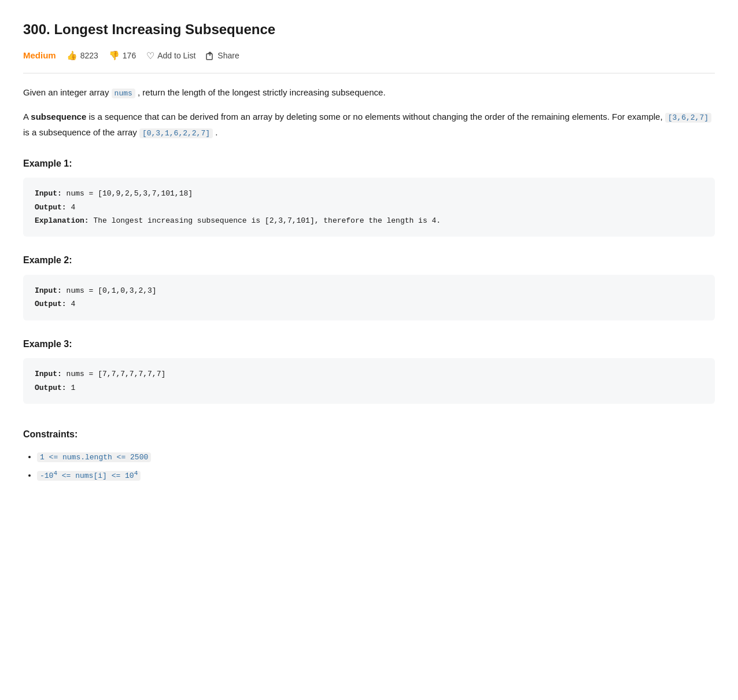  Describe the element at coordinates (123, 56) in the screenshot. I see `downvote-button: 176` at that location.